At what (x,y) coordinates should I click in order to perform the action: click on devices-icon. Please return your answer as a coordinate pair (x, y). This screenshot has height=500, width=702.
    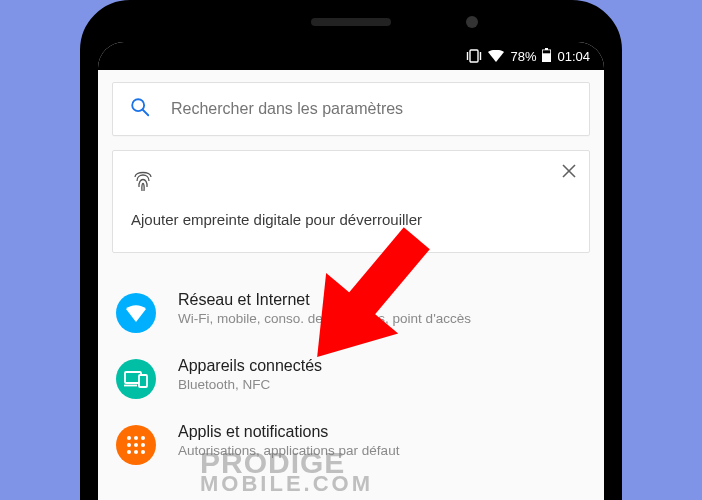
    Looking at the image, I should click on (136, 379).